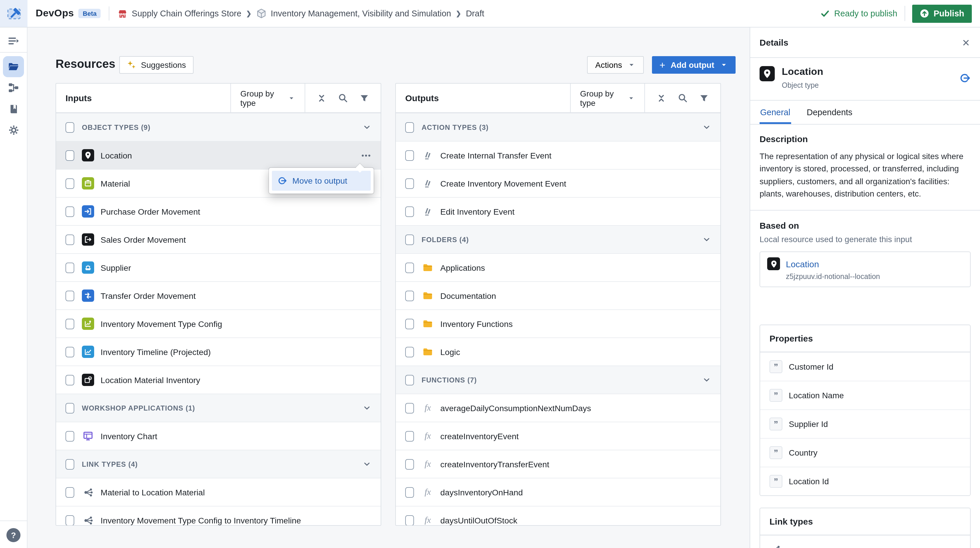 This screenshot has width=980, height=548. What do you see at coordinates (14, 130) in the screenshot?
I see `sidebar-item-settings` at bounding box center [14, 130].